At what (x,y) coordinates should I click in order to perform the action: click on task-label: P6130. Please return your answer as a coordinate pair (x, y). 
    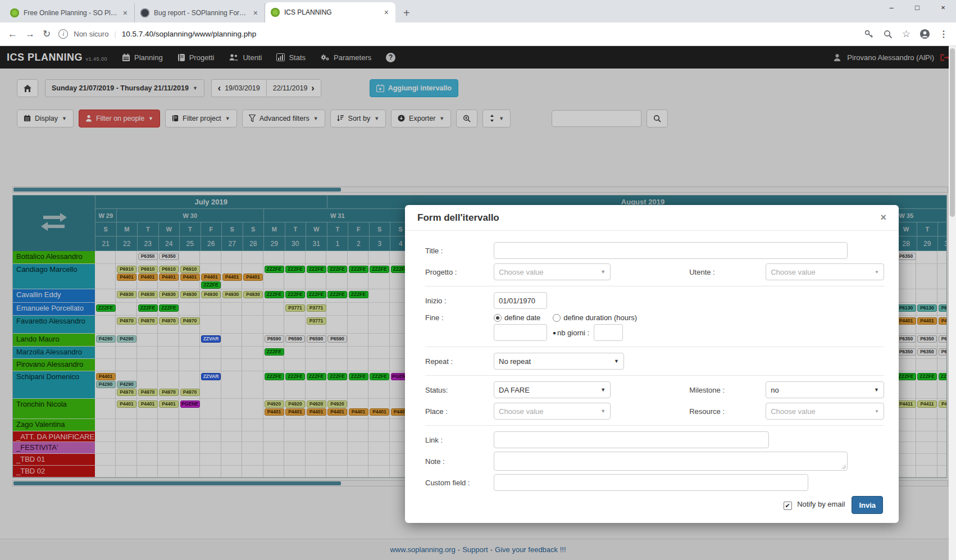
    Looking at the image, I should click on (927, 308).